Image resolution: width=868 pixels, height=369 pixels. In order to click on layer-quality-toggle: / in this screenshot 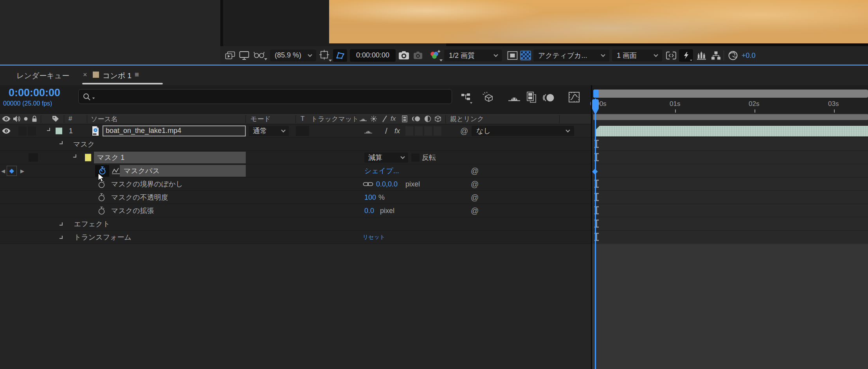, I will do `click(386, 131)`.